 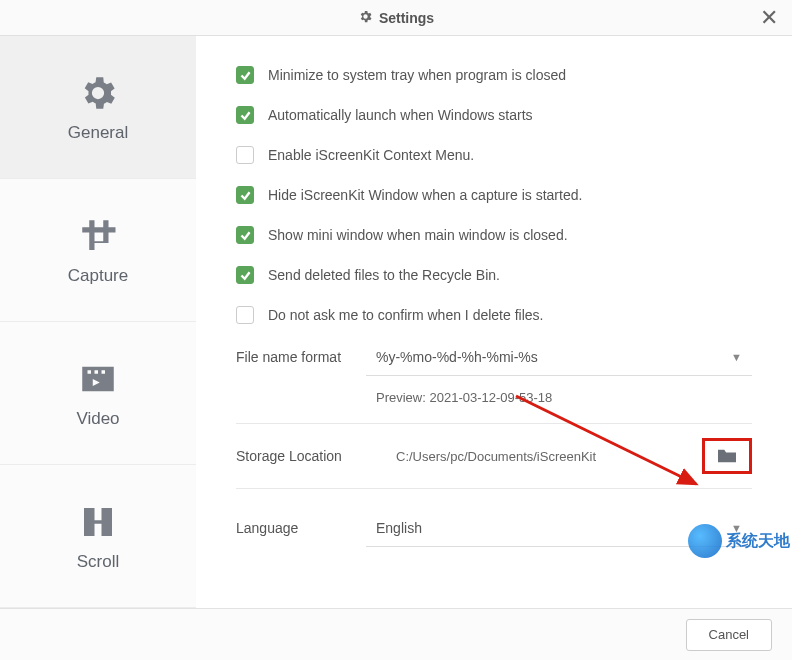 I want to click on footer: Cancel, so click(x=396, y=634).